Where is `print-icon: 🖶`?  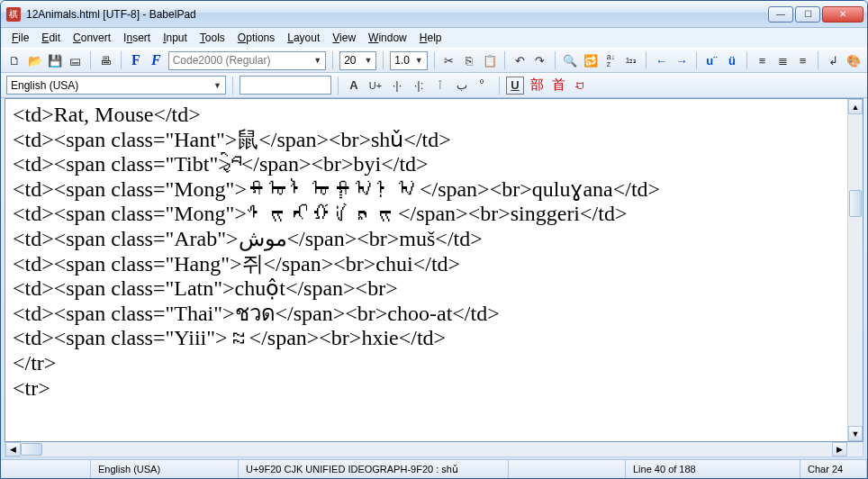 print-icon: 🖶 is located at coordinates (106, 60).